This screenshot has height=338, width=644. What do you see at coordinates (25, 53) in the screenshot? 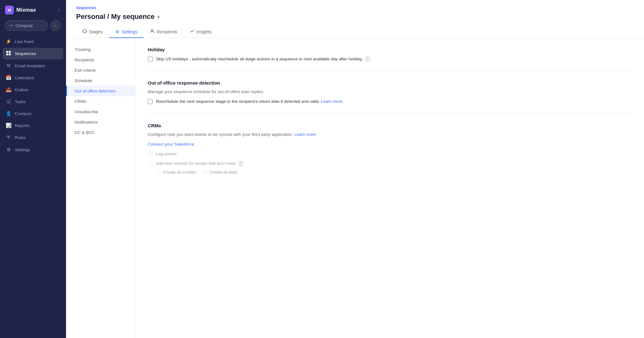
I see `sidebar-item-label: Sequences` at bounding box center [25, 53].